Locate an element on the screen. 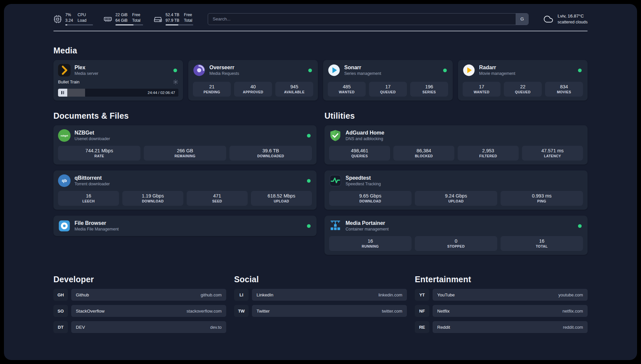 Image resolution: width=641 pixels, height=364 pixels. stat-value: 196 is located at coordinates (429, 87).